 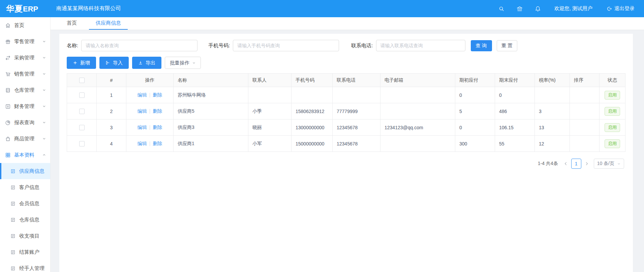 What do you see at coordinates (312, 144) in the screenshot?
I see `cell-mobile: 15000000000` at bounding box center [312, 144].